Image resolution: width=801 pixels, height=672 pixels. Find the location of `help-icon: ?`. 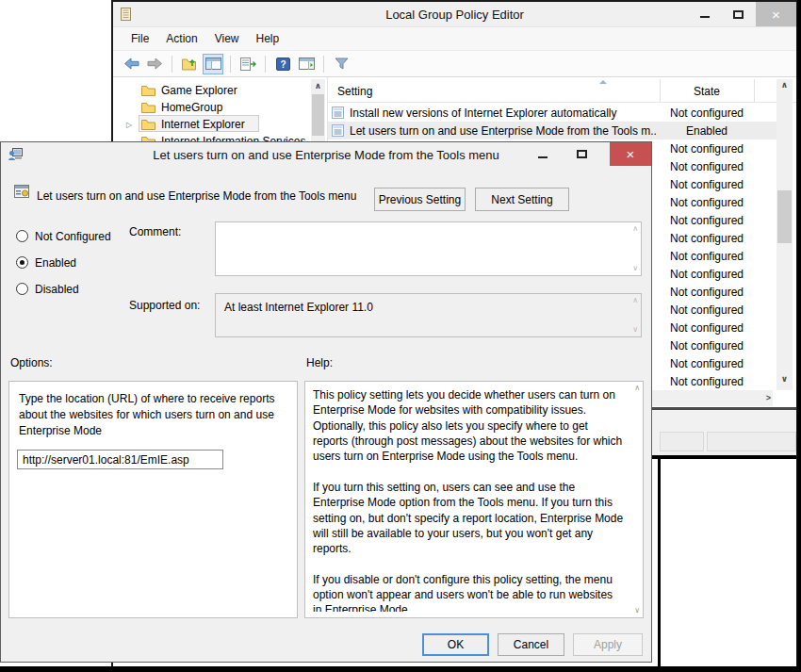

help-icon: ? is located at coordinates (283, 64).